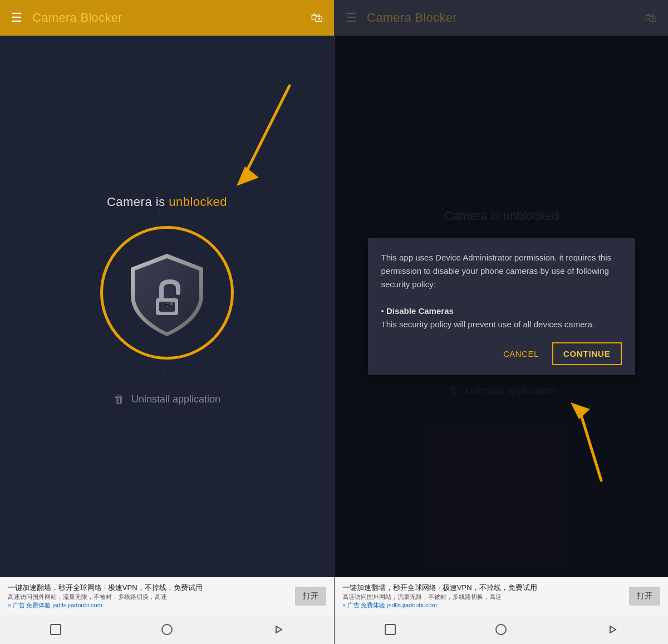 This screenshot has height=644, width=668. Describe the element at coordinates (651, 18) in the screenshot. I see `store-icon-right: 🛍` at that location.